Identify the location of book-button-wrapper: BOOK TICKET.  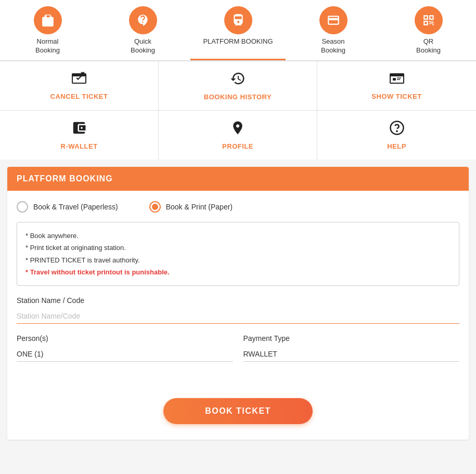
(238, 409).